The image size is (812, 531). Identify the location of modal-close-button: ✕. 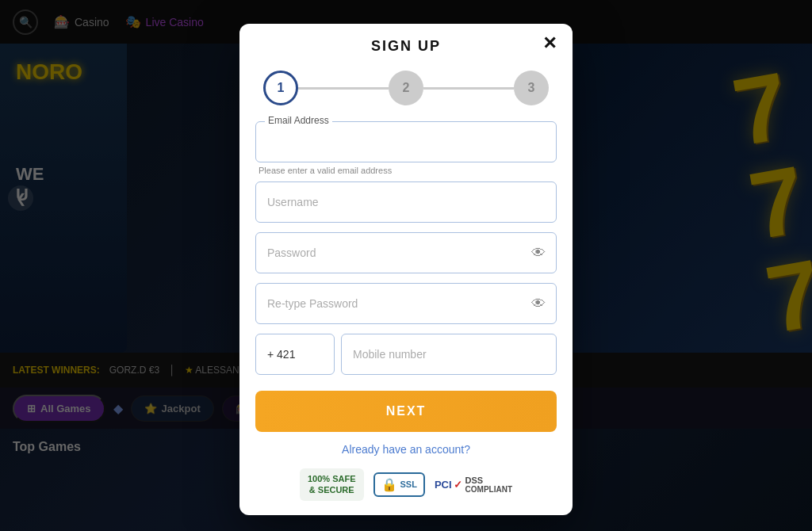
(550, 44).